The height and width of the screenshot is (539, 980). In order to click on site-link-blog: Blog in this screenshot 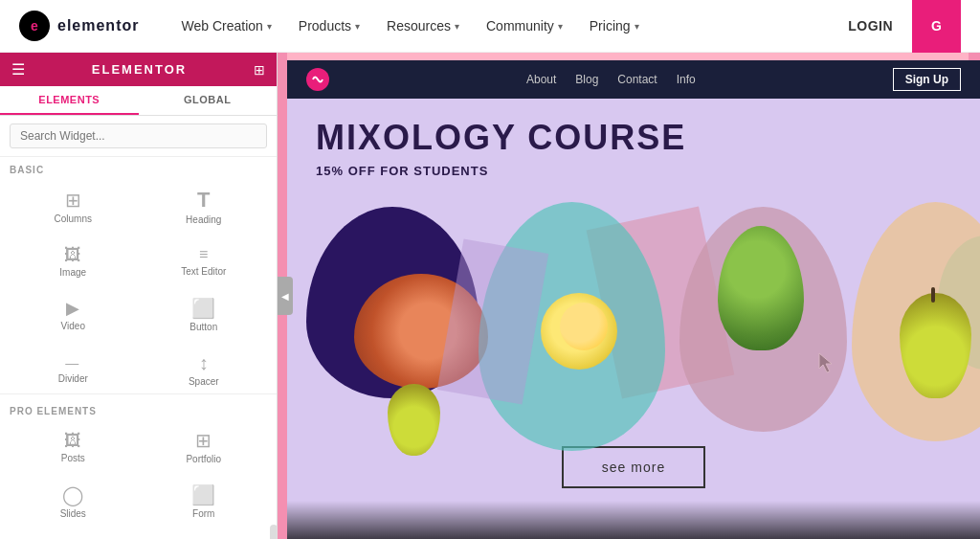, I will do `click(587, 79)`.